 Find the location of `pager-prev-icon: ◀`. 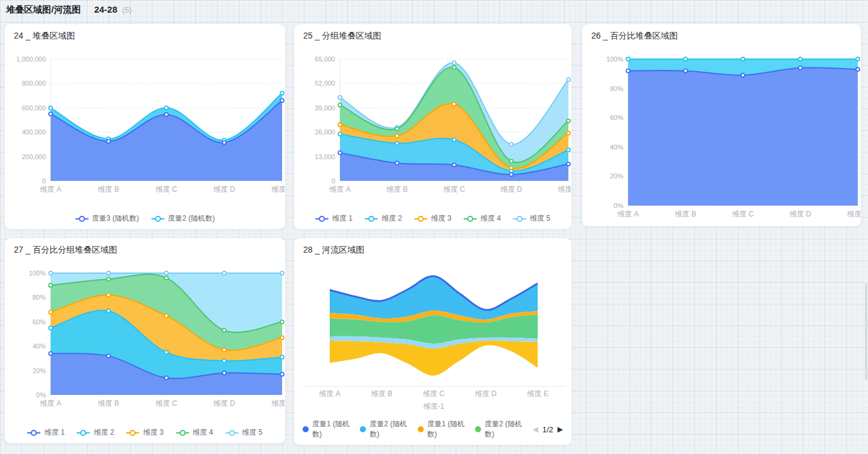

pager-prev-icon: ◀ is located at coordinates (535, 429).